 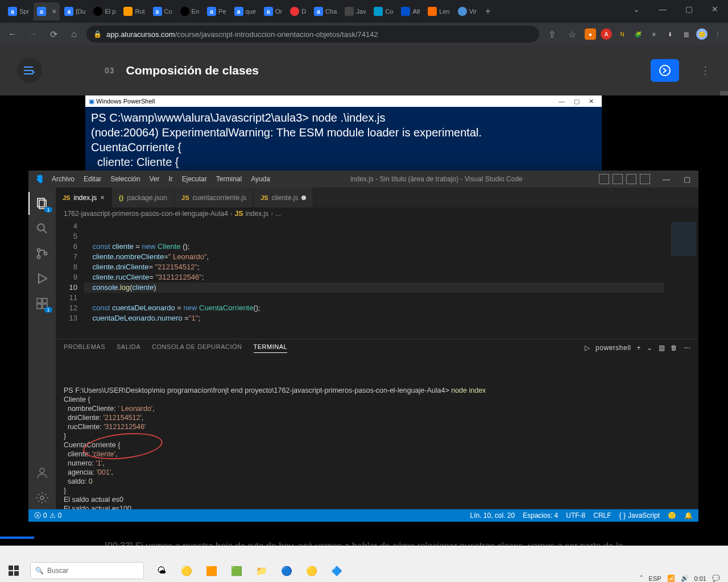 I want to click on browser-tab: Atl, so click(x=411, y=11).